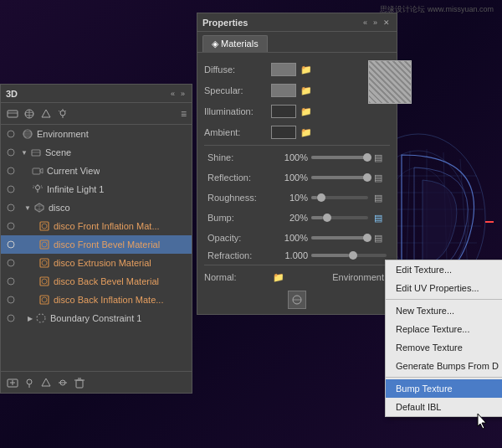  I want to click on layer-vis-infinite-light, so click(11, 189).